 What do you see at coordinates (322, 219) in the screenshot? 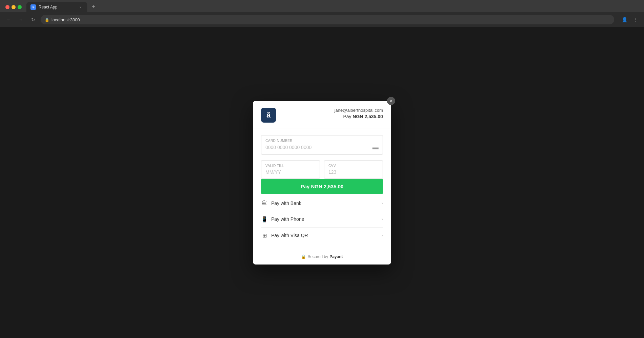
I see `alt-payments-section: 🏛 Pay with Bank › 📱 Pay with Phone › ⊞ P…` at bounding box center [322, 219].